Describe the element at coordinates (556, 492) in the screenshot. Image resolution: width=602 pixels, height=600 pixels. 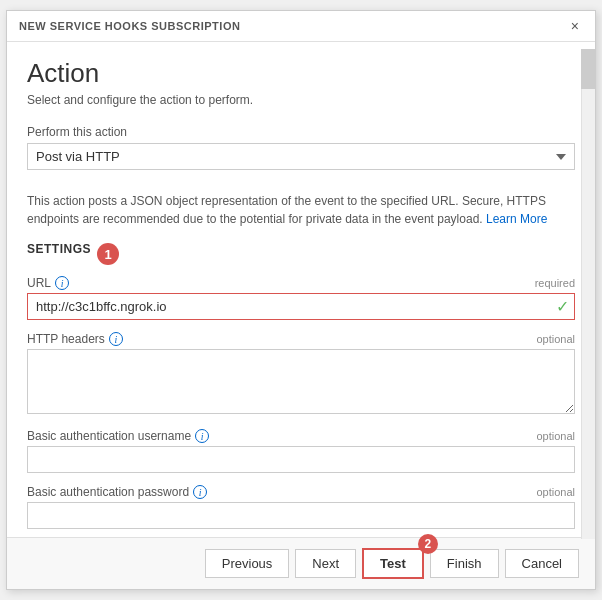
I see `auth-password-tag: optional` at that location.